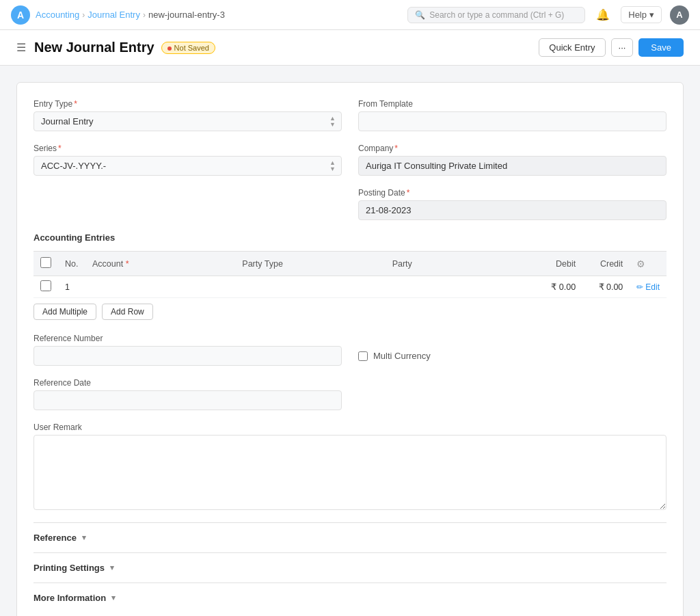 This screenshot has height=616, width=700. I want to click on notification-button: 🔔, so click(603, 15).